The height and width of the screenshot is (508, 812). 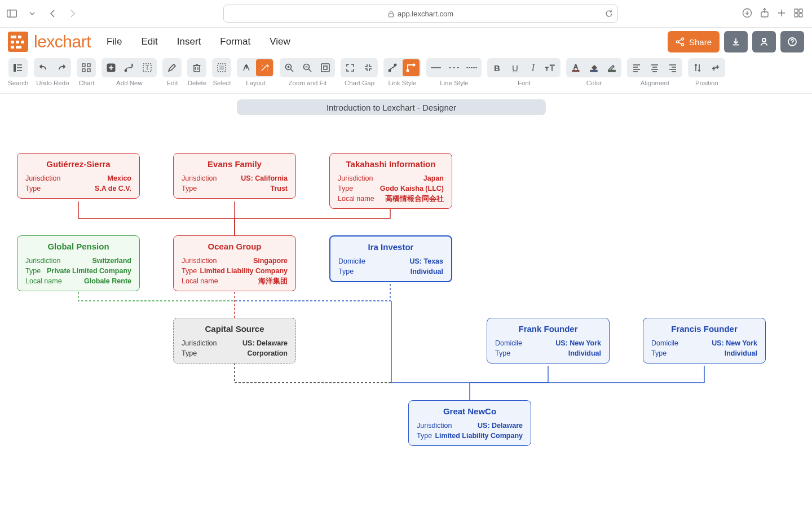 I want to click on toolbar-group-position: Position, so click(x=707, y=72).